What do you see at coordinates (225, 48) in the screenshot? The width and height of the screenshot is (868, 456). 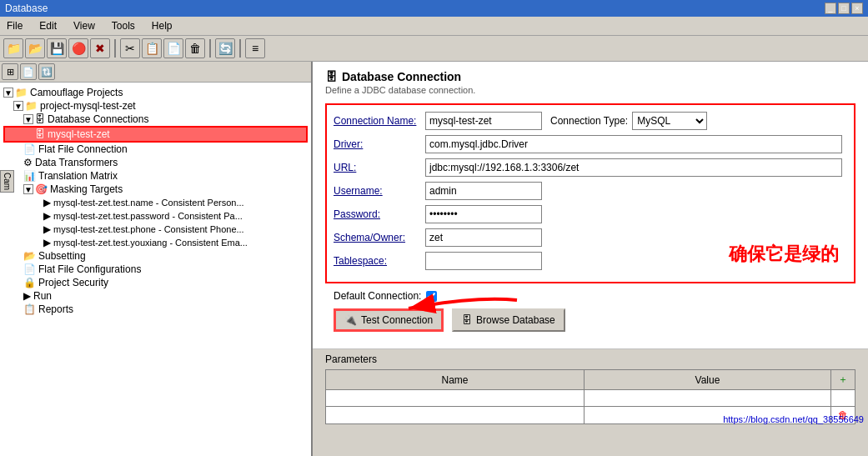 I see `help-button: 🔄` at bounding box center [225, 48].